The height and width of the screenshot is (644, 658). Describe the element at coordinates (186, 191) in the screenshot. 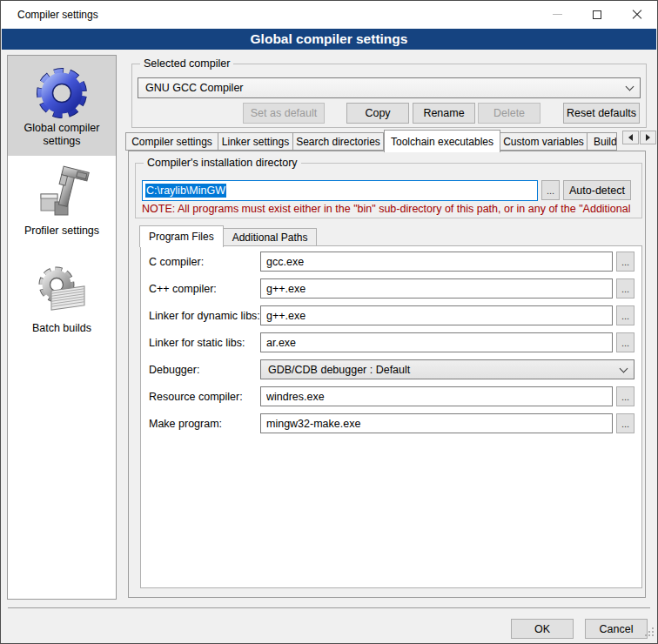

I see `installation-directory-value: C:\raylib\MinGW` at that location.